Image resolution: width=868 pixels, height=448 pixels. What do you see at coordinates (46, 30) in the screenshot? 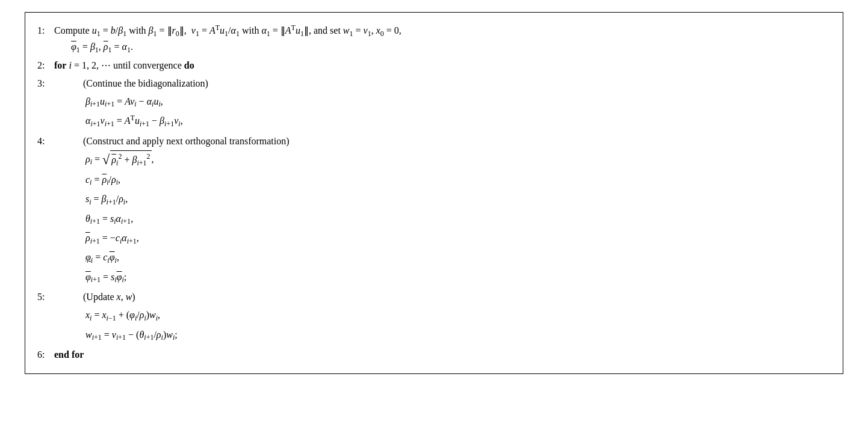
I see `line-num-1: 1:` at bounding box center [46, 30].